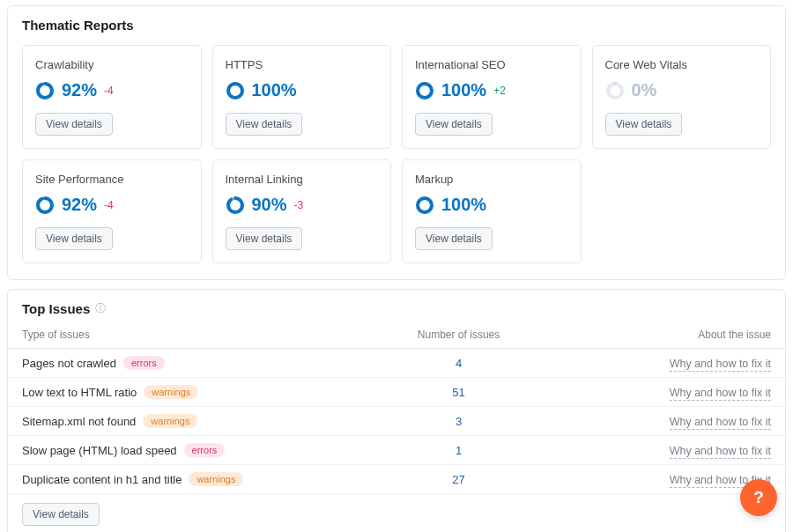  What do you see at coordinates (300, 205) in the screenshot?
I see `card-delta: -3` at bounding box center [300, 205].